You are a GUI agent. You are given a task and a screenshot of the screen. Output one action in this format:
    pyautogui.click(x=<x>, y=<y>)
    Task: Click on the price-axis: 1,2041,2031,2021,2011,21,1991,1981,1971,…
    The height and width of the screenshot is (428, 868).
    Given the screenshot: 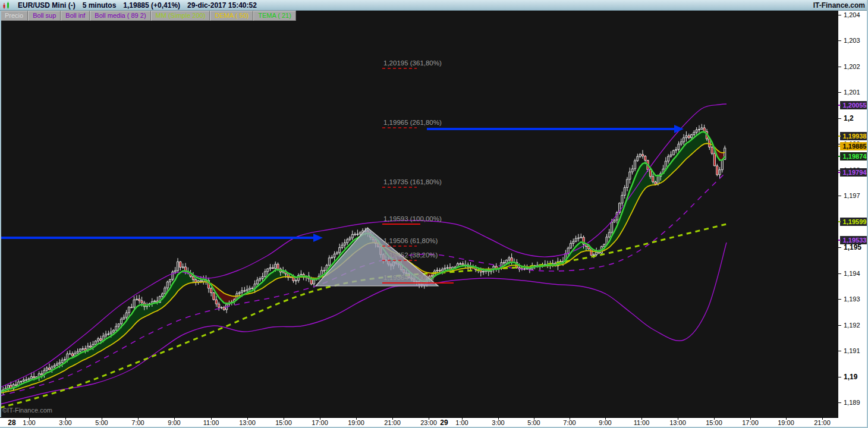 What is the action you would take?
    pyautogui.click(x=853, y=214)
    